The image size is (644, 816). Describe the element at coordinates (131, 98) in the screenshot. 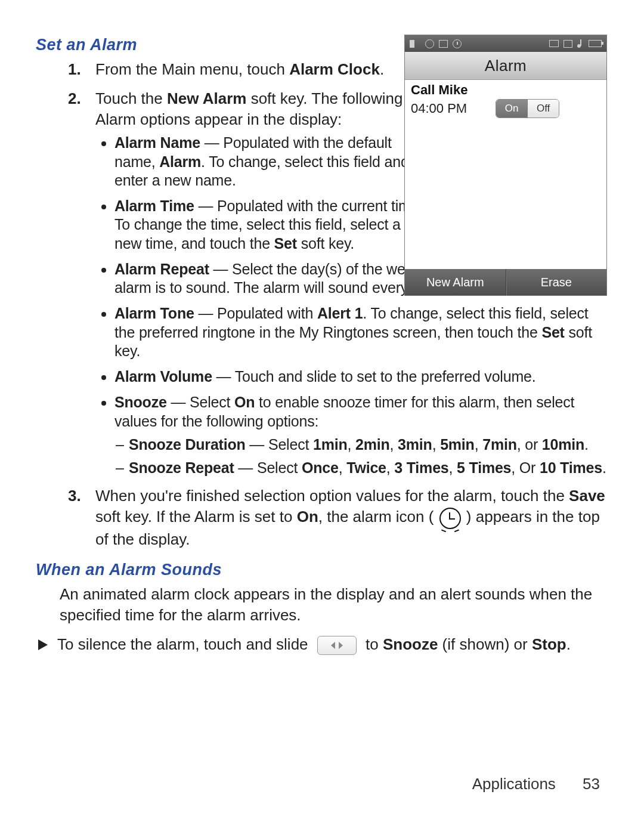

I see `text: Touch the` at that location.